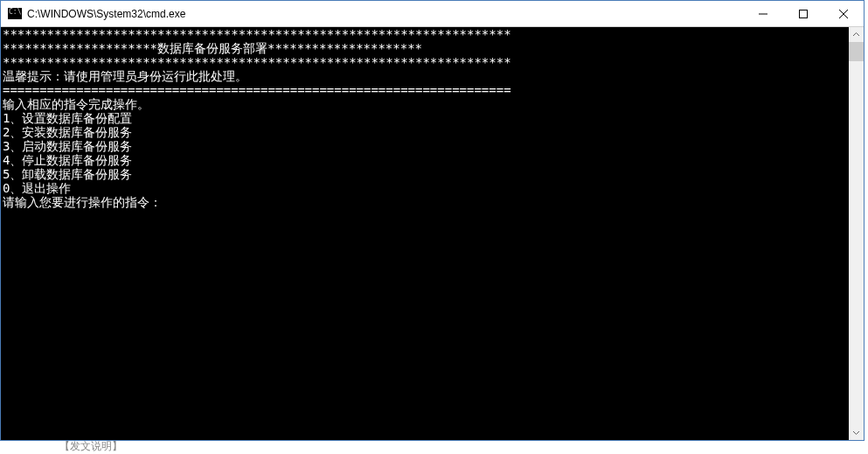 The width and height of the screenshot is (868, 454). Describe the element at coordinates (15, 14) in the screenshot. I see `cmd-icon: C:\` at that location.